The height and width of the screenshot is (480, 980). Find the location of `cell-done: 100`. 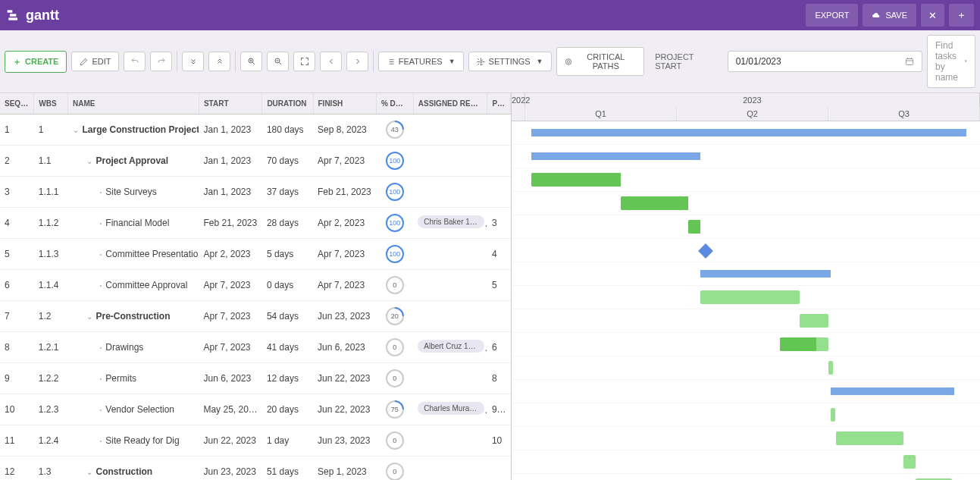

cell-done: 100 is located at coordinates (394, 193).